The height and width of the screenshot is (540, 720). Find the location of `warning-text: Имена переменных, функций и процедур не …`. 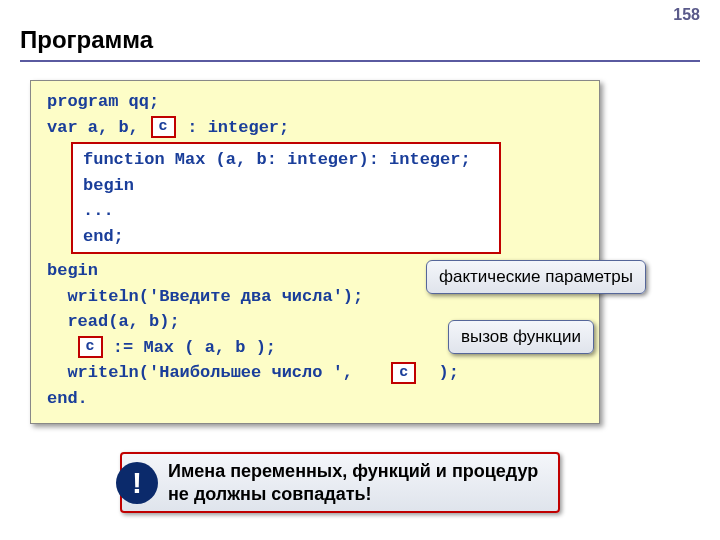

warning-text: Имена переменных, функций и процедур не … is located at coordinates (353, 482).